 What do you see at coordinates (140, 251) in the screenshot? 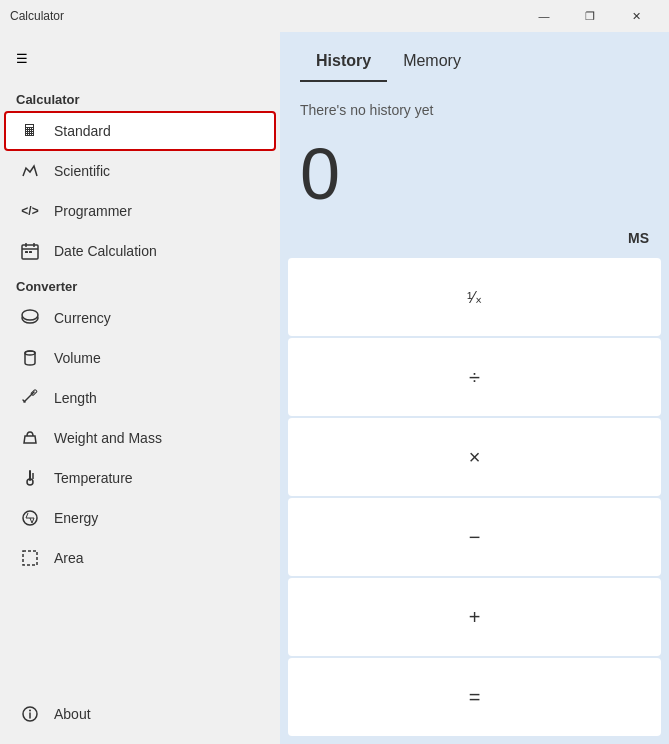
I see `sidebar-item-date: Date Calculation` at bounding box center [140, 251].